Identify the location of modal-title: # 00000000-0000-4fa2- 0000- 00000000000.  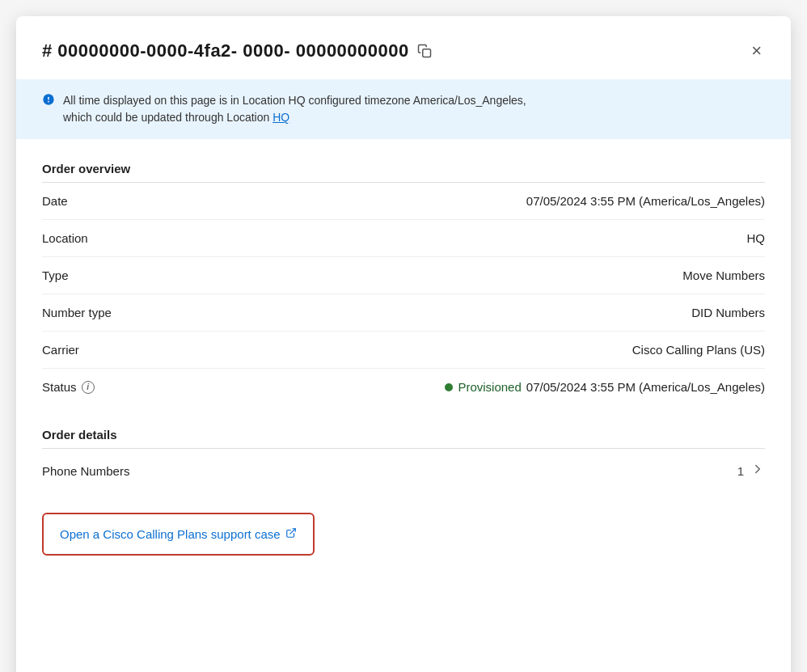
(237, 51).